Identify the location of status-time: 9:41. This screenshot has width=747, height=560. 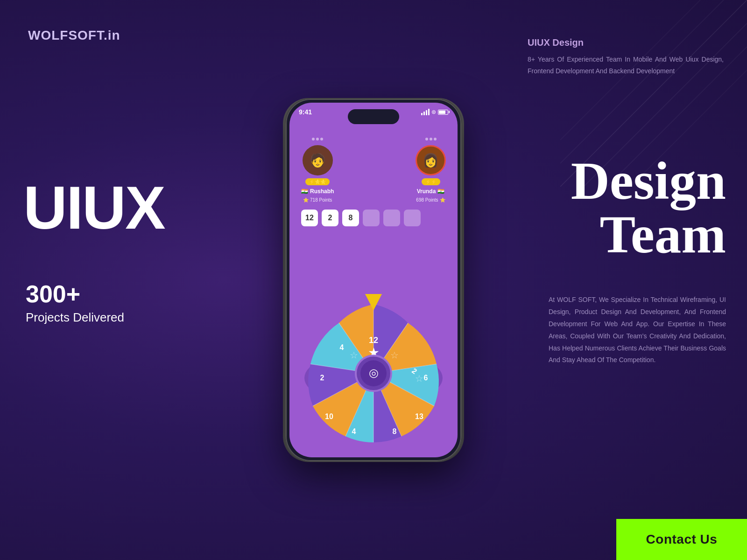
(305, 112).